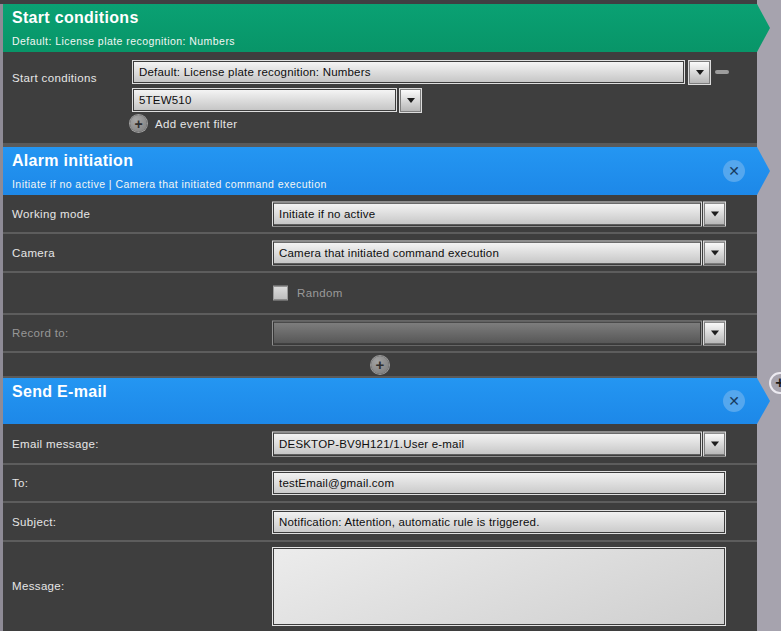  I want to click on working-mode-label: Working mode, so click(51, 214).